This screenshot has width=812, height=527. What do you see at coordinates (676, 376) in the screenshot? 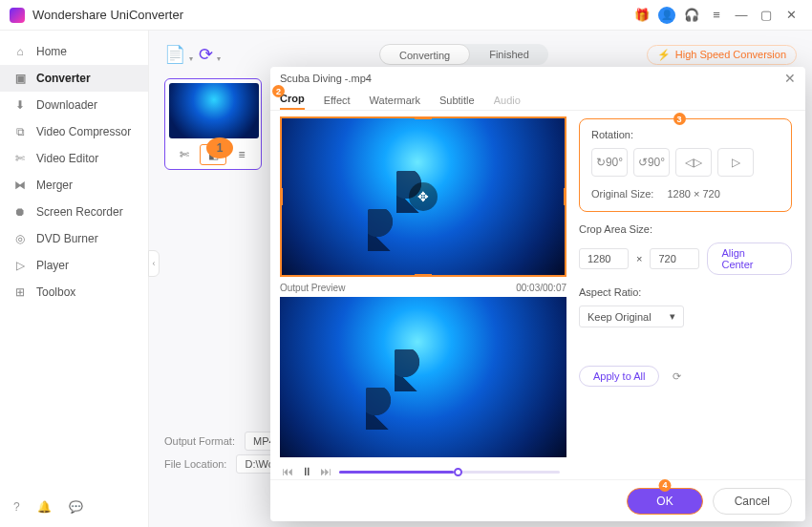
I see `reset-icon: ⟳` at bounding box center [676, 376].